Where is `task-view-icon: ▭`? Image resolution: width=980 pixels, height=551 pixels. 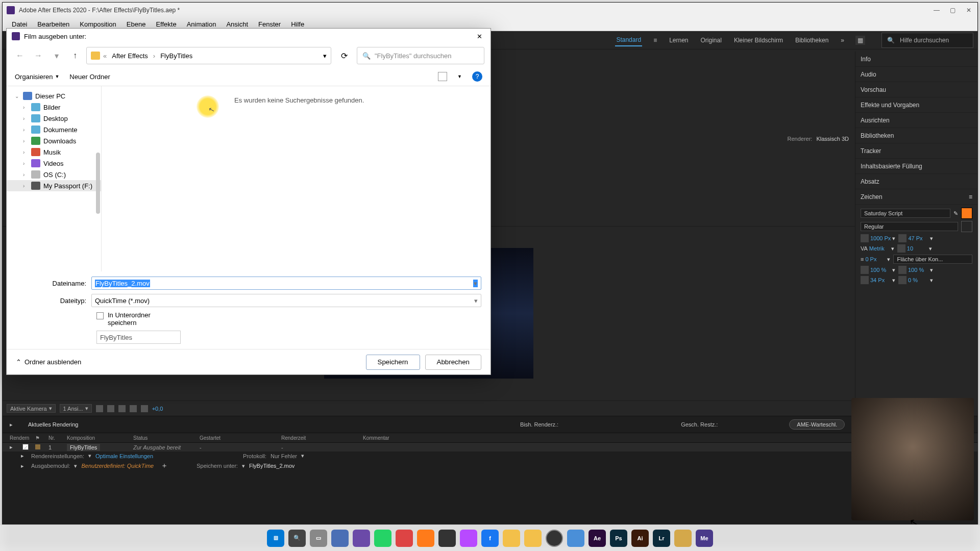 task-view-icon: ▭ is located at coordinates (318, 538).